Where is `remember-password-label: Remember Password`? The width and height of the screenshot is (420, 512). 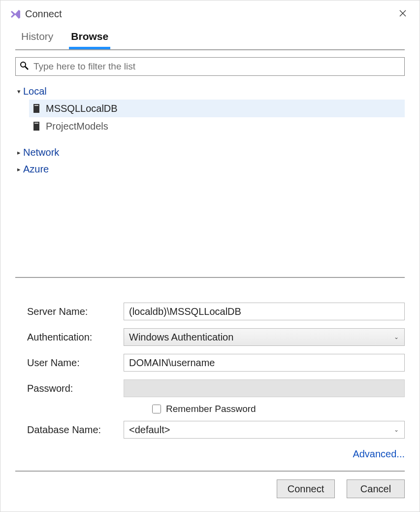
remember-password-label: Remember Password is located at coordinates (211, 409).